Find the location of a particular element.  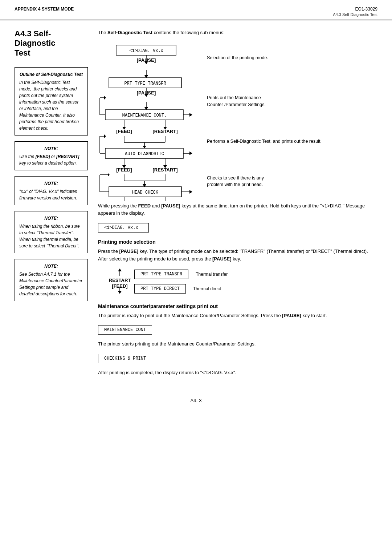

note-box-4: NOTE: See Section A4.7.1 for the Mainten… is located at coordinates (51, 280).